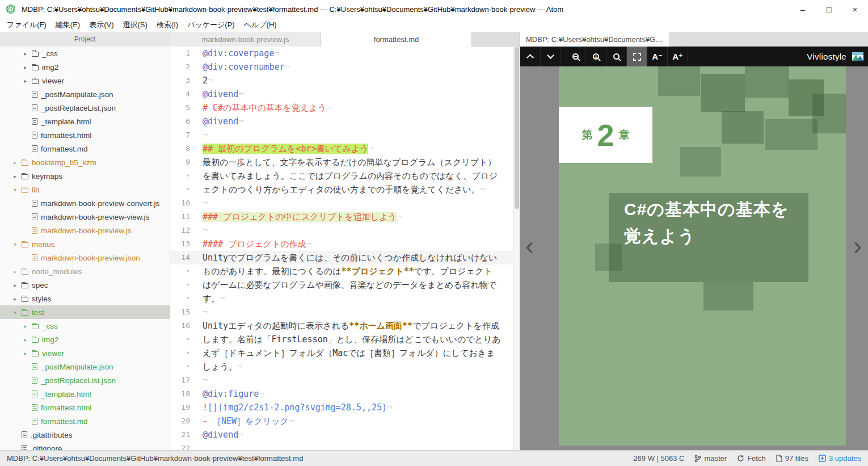 This screenshot has height=466, width=868. I want to click on code-line: •ェクトのつくり方からエディタの使い方までの手順を覚えてください。¬, so click(342, 190).